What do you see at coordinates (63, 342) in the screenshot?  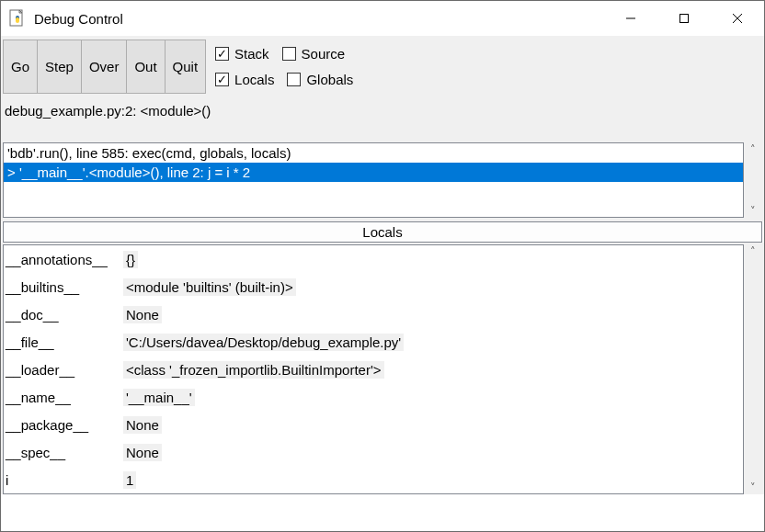 I see `locals-key: __file__` at bounding box center [63, 342].